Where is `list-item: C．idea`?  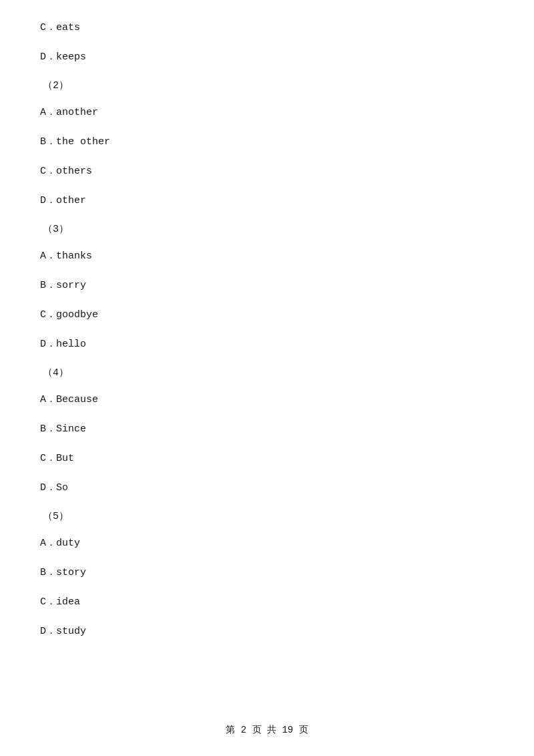
list-item: C．idea is located at coordinates (267, 602).